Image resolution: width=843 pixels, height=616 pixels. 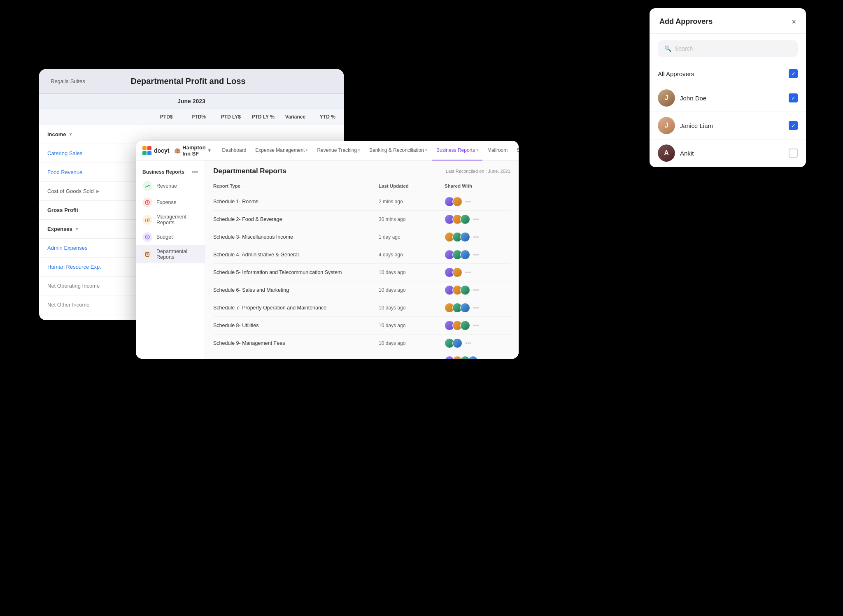 I want to click on col-ptdly: PTD LY$, so click(x=231, y=117).